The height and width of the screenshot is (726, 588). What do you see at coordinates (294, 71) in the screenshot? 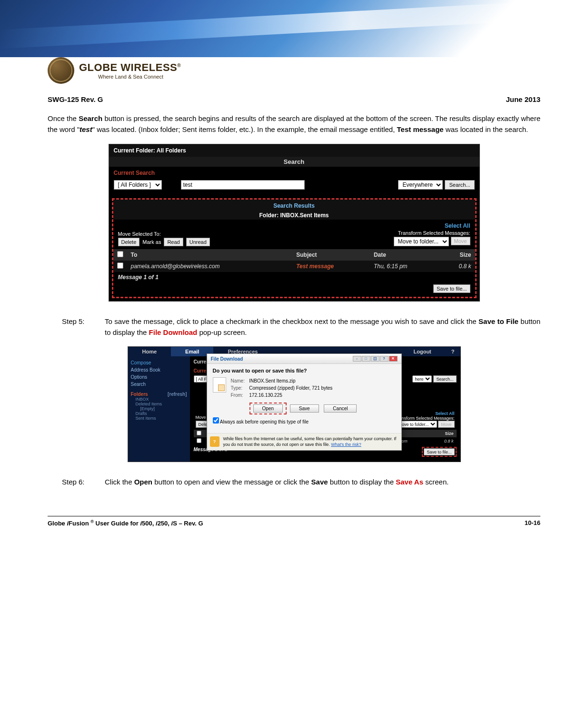
I see `brand-logo: GLOBE WIRELESS® Where Land & Sea Connect` at bounding box center [294, 71].